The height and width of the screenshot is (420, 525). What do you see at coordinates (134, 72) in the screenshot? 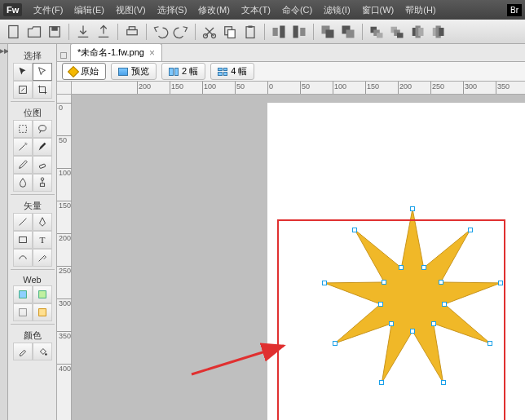
I see `view-preview-button: 预览` at bounding box center [134, 72].